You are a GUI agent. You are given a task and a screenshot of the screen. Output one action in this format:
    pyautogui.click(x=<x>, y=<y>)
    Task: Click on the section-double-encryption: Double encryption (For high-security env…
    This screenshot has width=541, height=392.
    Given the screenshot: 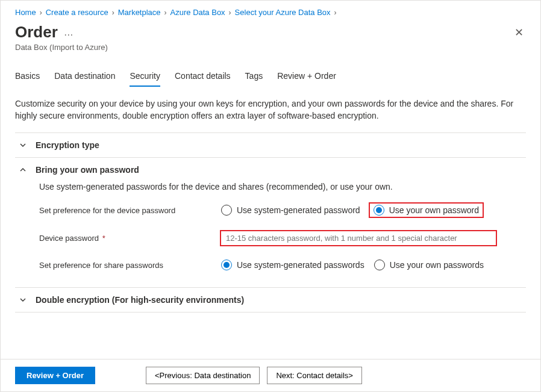 What is the action you would take?
    pyautogui.click(x=270, y=300)
    